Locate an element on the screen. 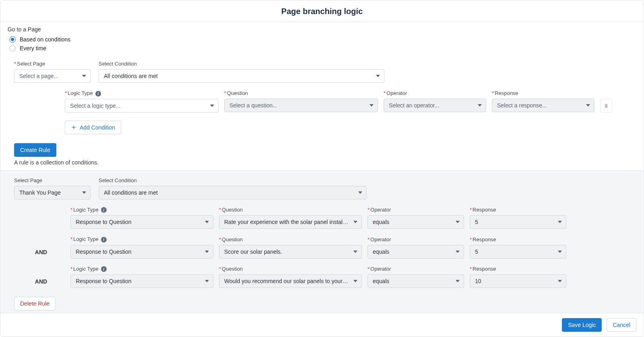 This screenshot has height=337, width=644. radio-based-on-conditions: Based on conditions is located at coordinates (323, 39).